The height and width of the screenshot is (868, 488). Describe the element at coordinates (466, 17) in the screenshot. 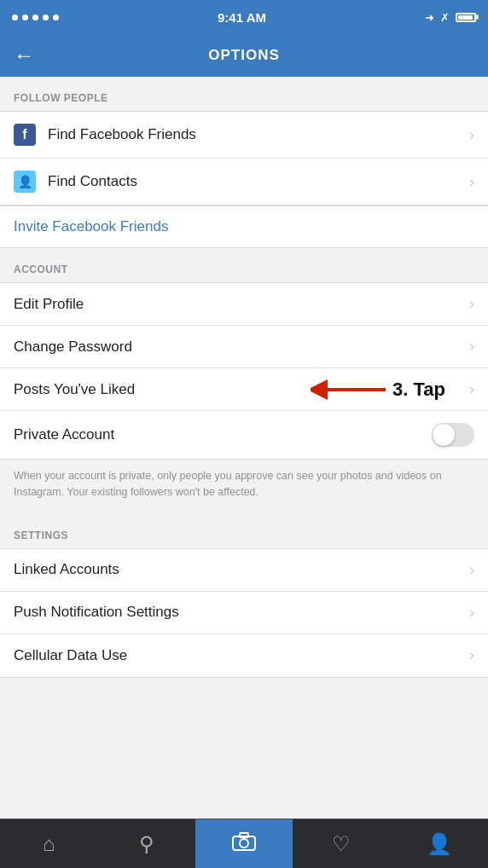

I see `battery-icon` at that location.